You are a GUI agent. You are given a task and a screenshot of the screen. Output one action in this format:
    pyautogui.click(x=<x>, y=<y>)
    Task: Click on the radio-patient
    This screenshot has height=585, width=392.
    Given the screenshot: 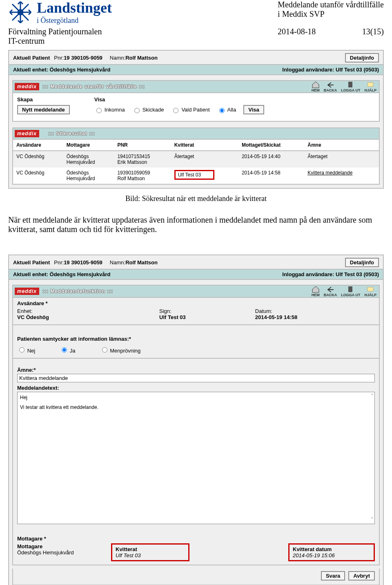 What is the action you would take?
    pyautogui.click(x=176, y=110)
    